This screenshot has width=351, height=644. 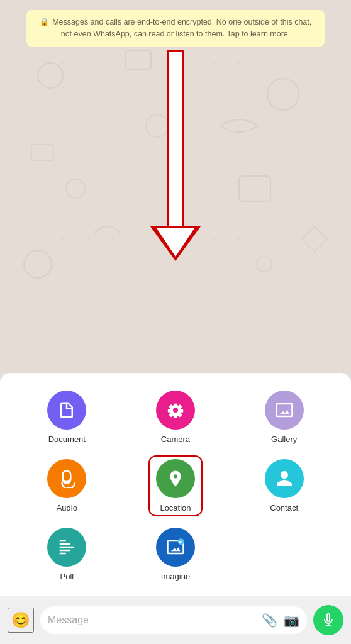 What do you see at coordinates (67, 547) in the screenshot?
I see `poll-icon-circle` at bounding box center [67, 547].